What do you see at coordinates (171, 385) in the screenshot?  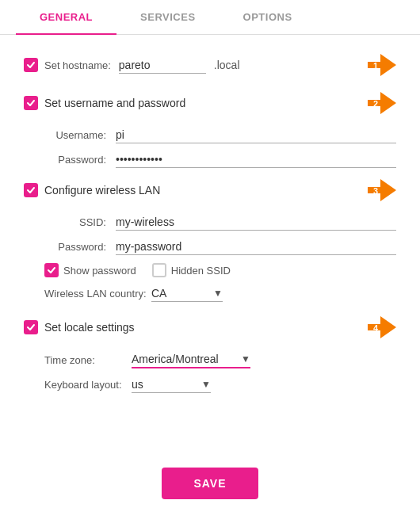 I see `keyboard-select: us ▼` at bounding box center [171, 385].